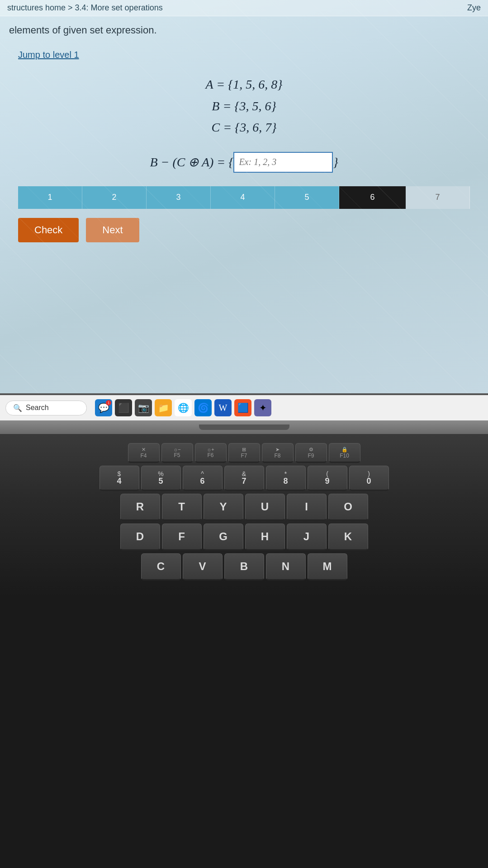 This screenshot has width=488, height=868. What do you see at coordinates (307, 537) in the screenshot?
I see `key-j: J` at bounding box center [307, 537].